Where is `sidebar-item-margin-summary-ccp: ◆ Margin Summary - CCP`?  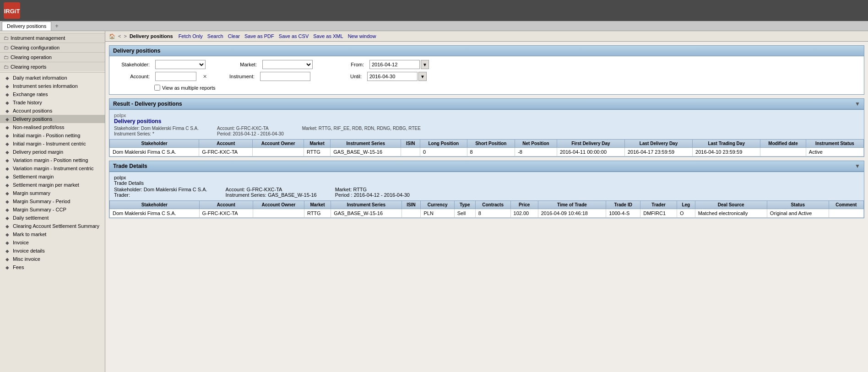 sidebar-item-margin-summary-ccp: ◆ Margin Summary - CCP is located at coordinates (52, 210).